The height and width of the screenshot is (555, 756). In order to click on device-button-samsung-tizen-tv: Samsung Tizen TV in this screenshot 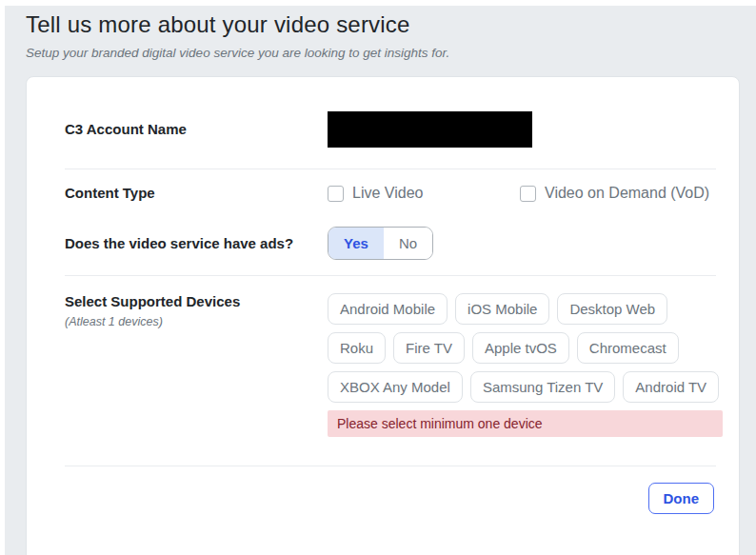, I will do `click(543, 387)`.